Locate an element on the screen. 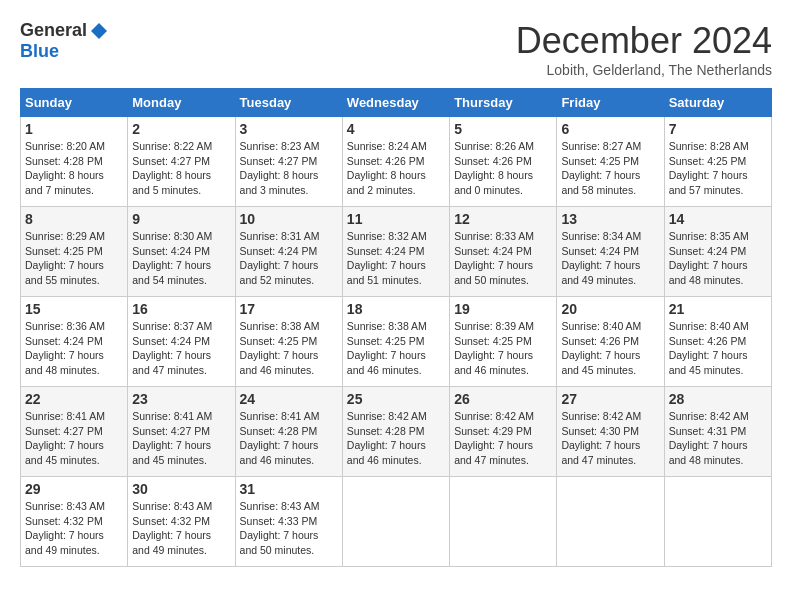  day-info: Sunrise: 8:29 AM Sunset: 4:25 PM Dayligh… is located at coordinates (74, 258).